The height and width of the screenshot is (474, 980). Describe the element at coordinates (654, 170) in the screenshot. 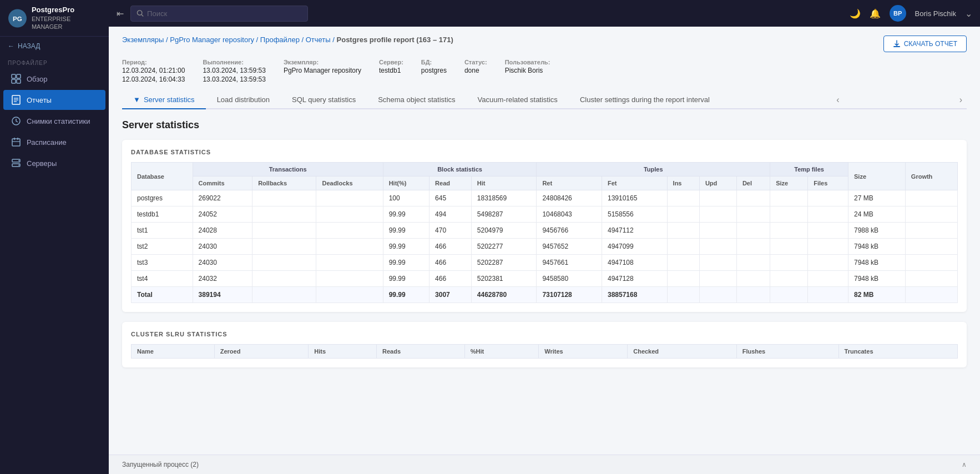

I see `col-group-tuples: Tuples` at that location.